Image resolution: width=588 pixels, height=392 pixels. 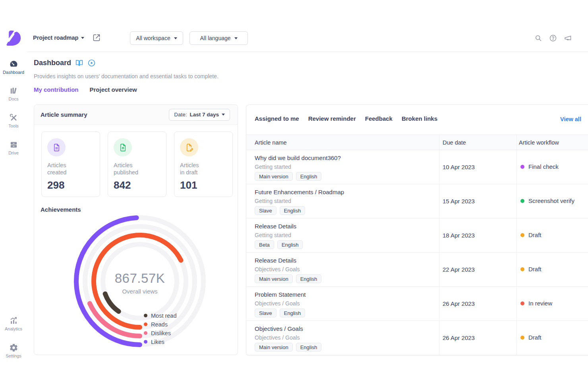 What do you see at coordinates (332, 118) in the screenshot?
I see `tab-review-reminder: Review reminder` at bounding box center [332, 118].